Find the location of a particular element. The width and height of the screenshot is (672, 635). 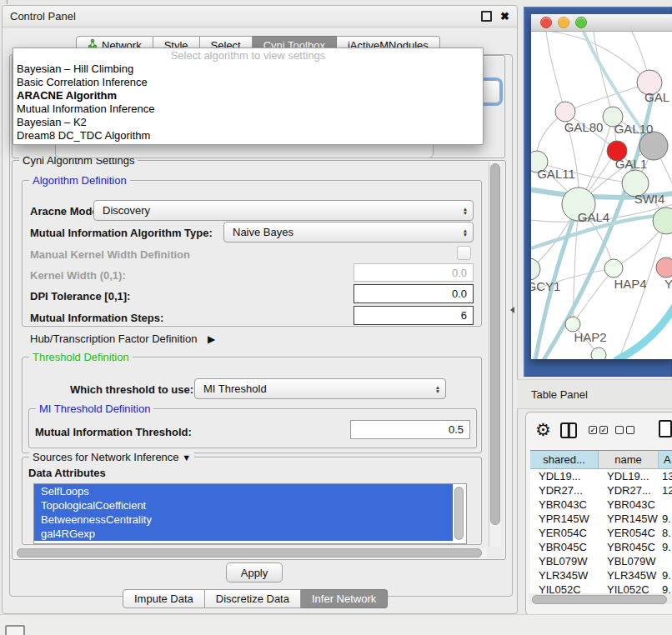

column-header-shared: shared... is located at coordinates (564, 460).